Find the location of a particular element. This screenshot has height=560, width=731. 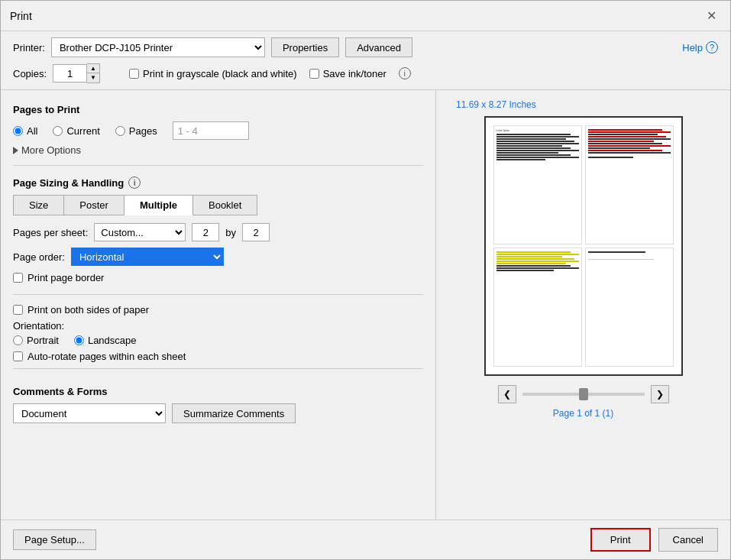

comments-title: Comments & Forms is located at coordinates (218, 391).